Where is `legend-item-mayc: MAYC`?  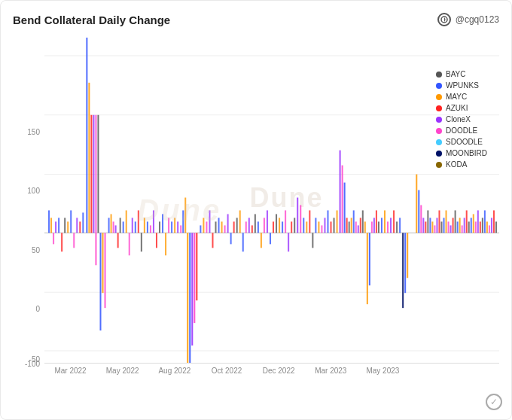 legend-item-mayc: MAYC is located at coordinates (462, 96).